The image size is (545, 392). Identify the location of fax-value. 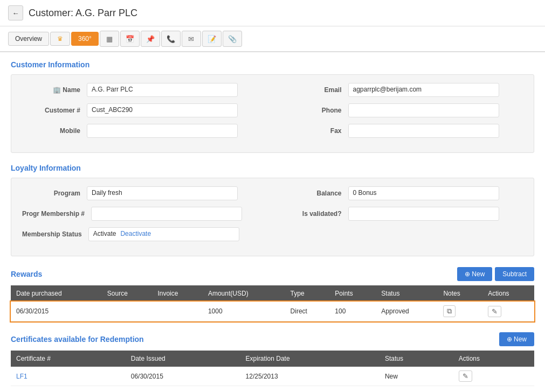
(424, 131).